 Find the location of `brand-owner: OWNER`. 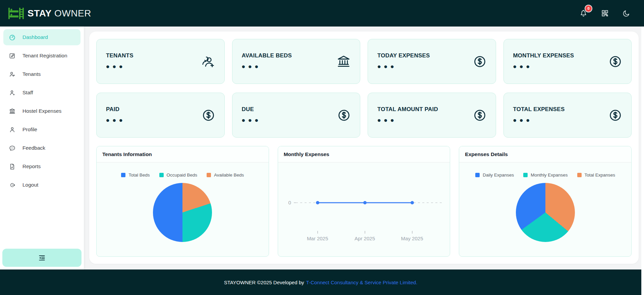

brand-owner: OWNER is located at coordinates (73, 13).